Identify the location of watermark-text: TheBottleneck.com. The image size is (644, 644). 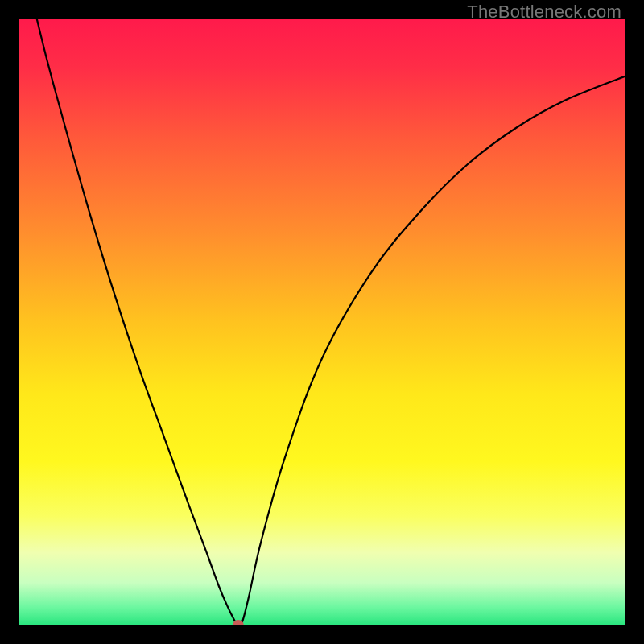
(544, 12).